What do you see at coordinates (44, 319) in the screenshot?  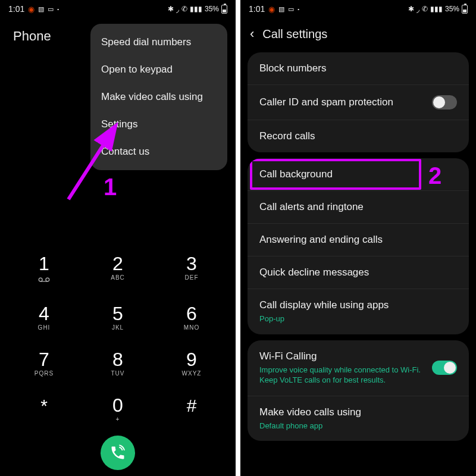 I see `dial-key-4: 4GHI` at bounding box center [44, 319].